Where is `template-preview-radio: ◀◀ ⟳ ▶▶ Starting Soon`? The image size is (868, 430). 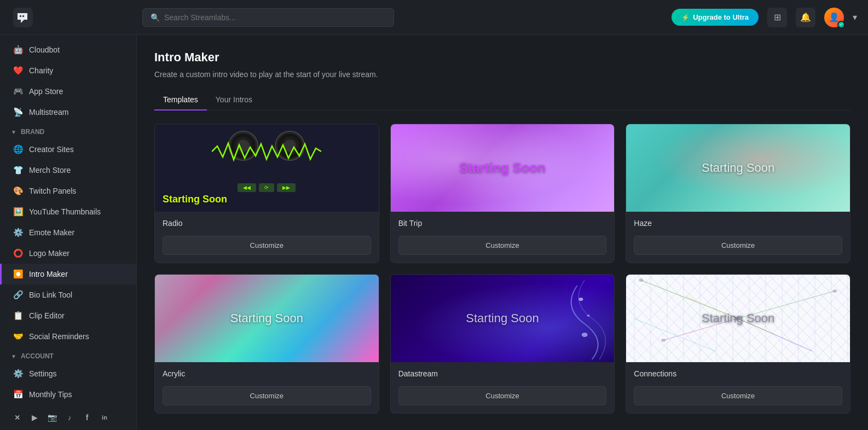
template-preview-radio: ◀◀ ⟳ ▶▶ Starting Soon is located at coordinates (267, 168).